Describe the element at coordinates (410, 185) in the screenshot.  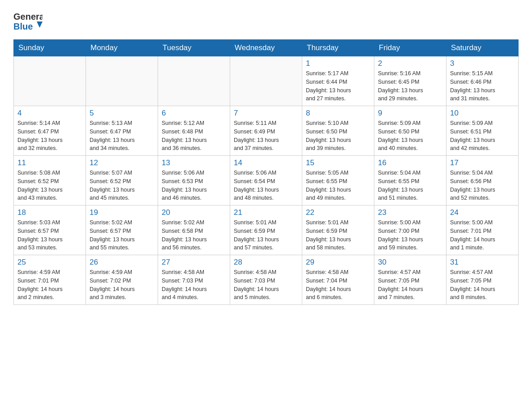
I see `day-info: Sunrise: 5:04 AMSunset: 6:55 PMDaylight:…` at that location.